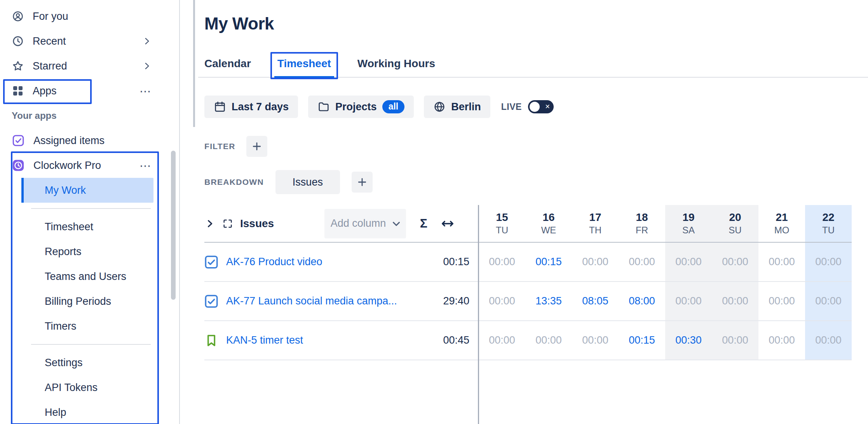 The image size is (868, 424). What do you see at coordinates (688, 230) in the screenshot?
I see `day-of-week: SA` at bounding box center [688, 230].